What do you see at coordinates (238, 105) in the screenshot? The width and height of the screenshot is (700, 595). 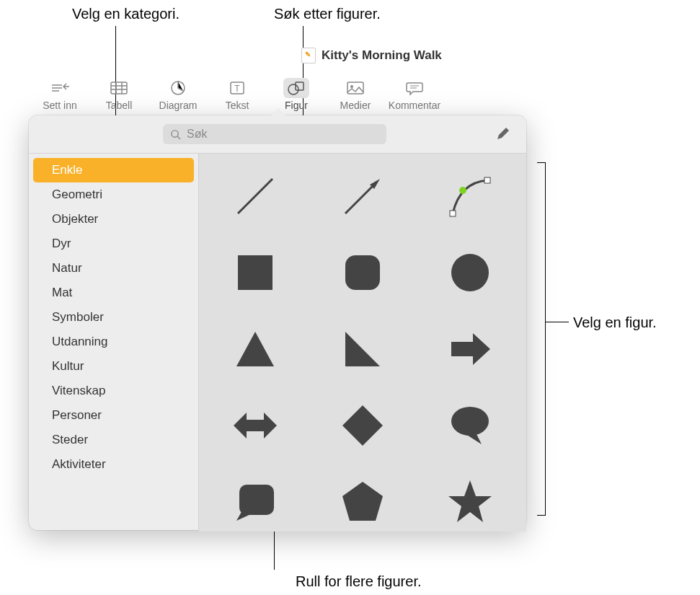 I see `toolbar-text-label: Tekst` at bounding box center [238, 105].